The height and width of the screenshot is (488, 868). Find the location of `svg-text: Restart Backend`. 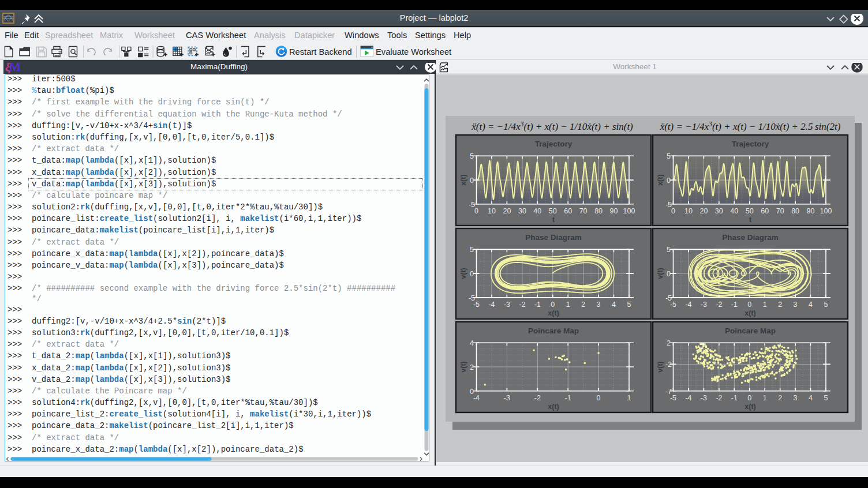

svg-text: Restart Backend is located at coordinates (321, 52).